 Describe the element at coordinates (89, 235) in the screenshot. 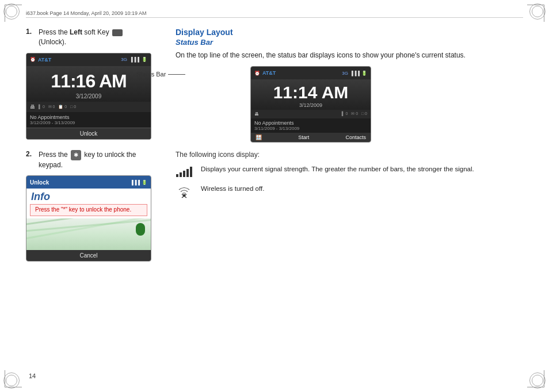

I see `screen2-body` at that location.